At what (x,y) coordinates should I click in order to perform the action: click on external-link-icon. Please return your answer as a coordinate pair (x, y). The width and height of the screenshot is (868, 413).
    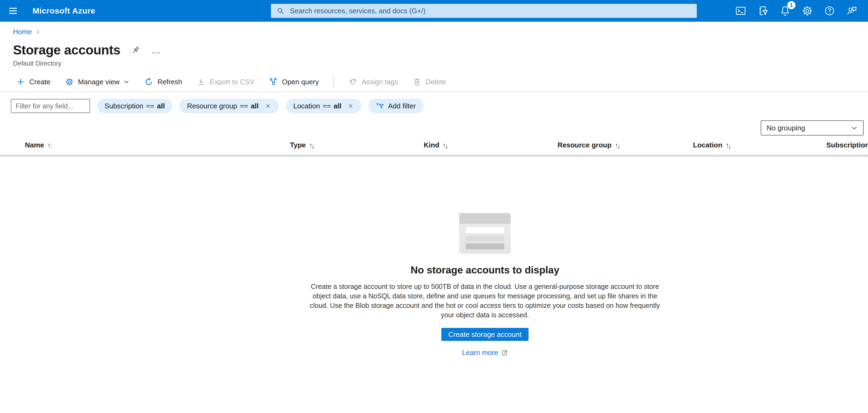
    Looking at the image, I should click on (504, 353).